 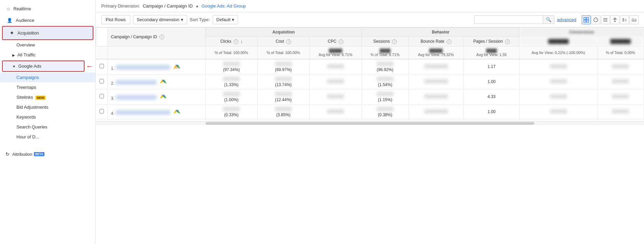 What do you see at coordinates (28, 77) in the screenshot?
I see `sidebar-item-campaigns-label: Campaigns` at bounding box center [28, 77].